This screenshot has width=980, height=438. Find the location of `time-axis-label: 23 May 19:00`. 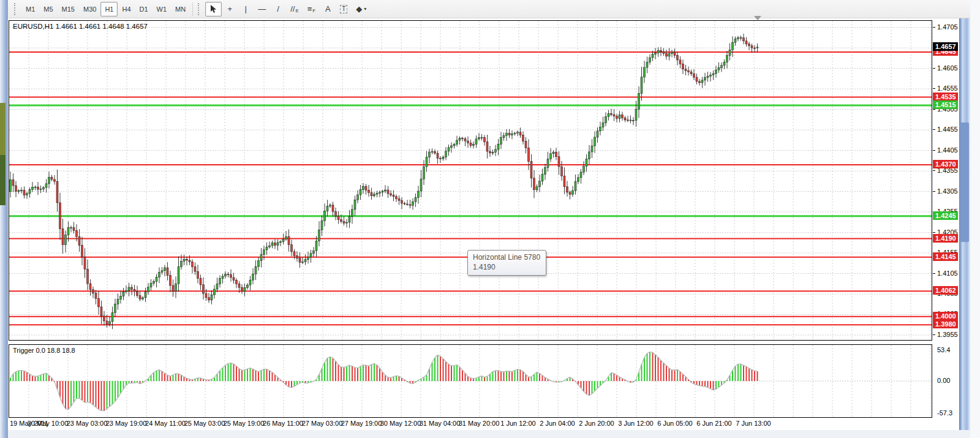

time-axis-label: 23 May 19:00 is located at coordinates (126, 423).